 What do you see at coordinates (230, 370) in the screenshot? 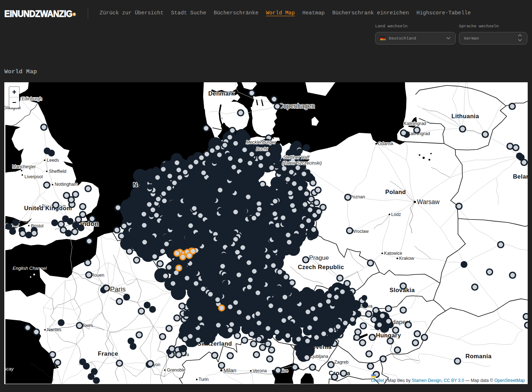
I see `svg-text: Milan` at bounding box center [230, 370].